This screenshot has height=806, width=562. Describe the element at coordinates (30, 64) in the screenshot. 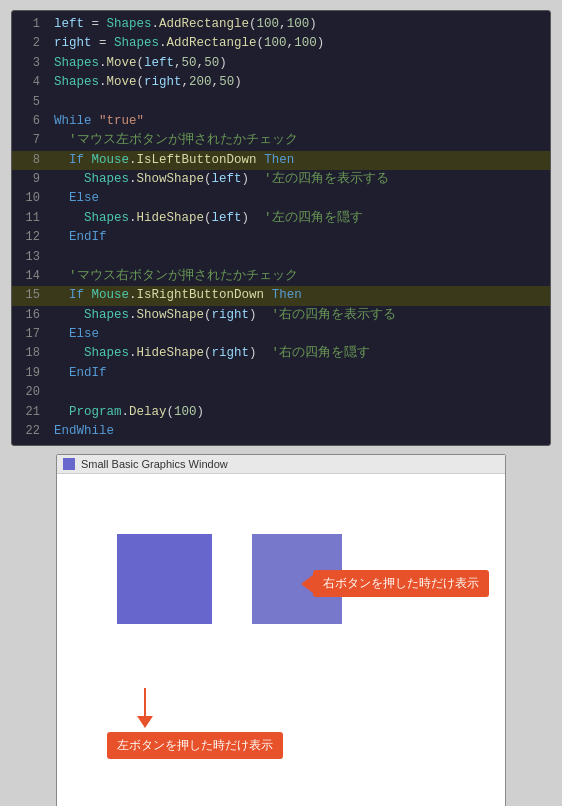

I see `line-number: 3` at that location.